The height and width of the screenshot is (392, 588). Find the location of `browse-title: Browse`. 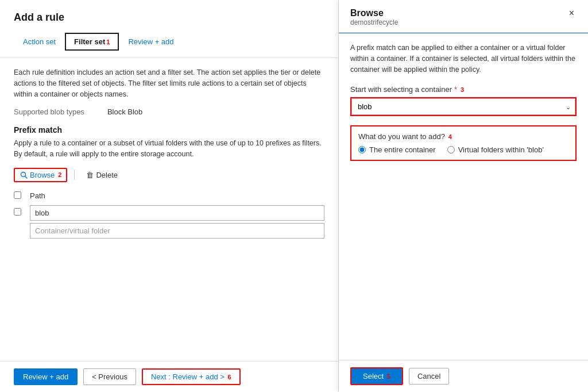

browse-title: Browse is located at coordinates (374, 13).